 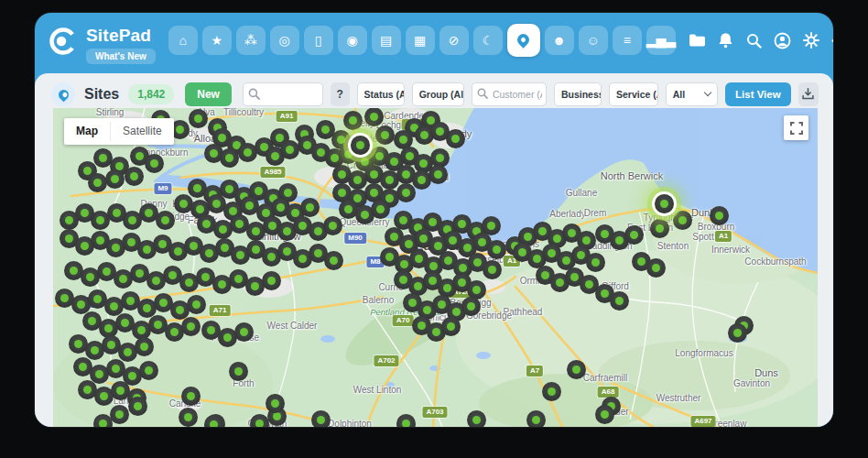 I want to click on home-icon: ⌂, so click(x=183, y=40).